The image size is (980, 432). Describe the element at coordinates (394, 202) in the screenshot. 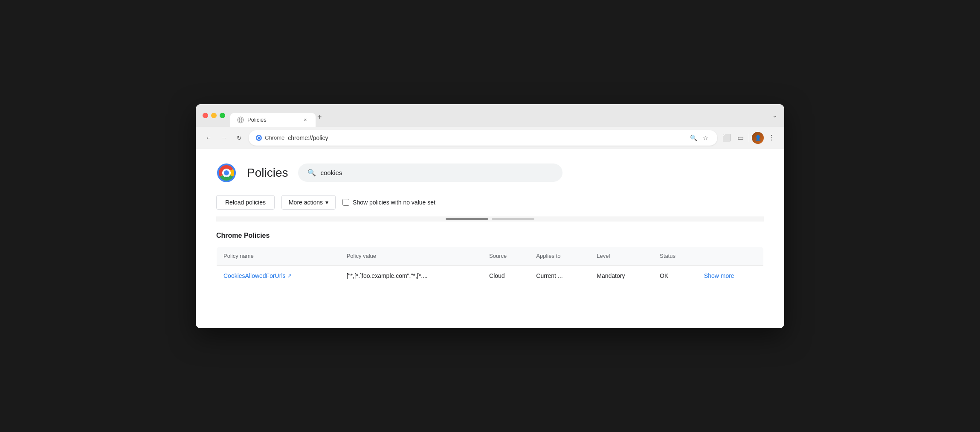

I see `show-no-value-label: Show policies with no value set` at that location.